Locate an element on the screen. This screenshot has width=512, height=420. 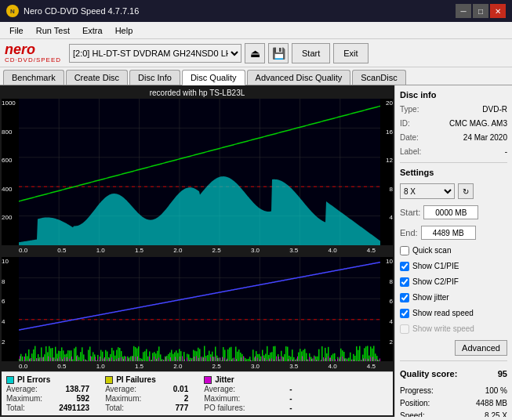
show-jitter-label: Show jitter is located at coordinates (431, 298).